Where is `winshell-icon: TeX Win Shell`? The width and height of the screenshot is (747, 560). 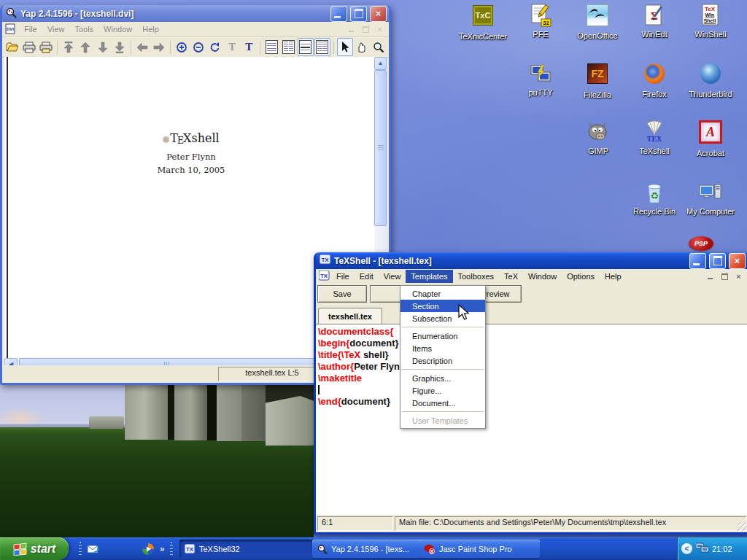
winshell-icon: TeX Win Shell is located at coordinates (711, 15).